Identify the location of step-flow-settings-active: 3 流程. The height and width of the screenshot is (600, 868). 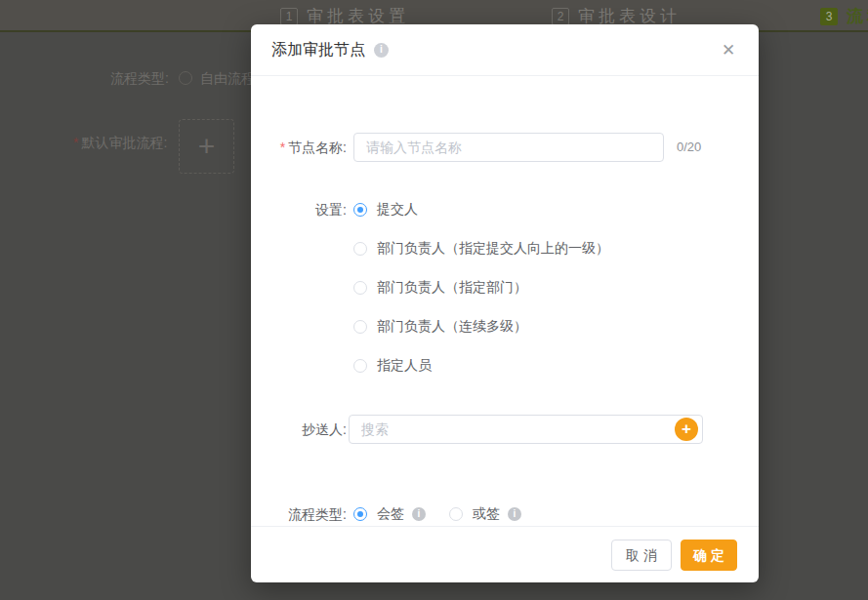
(844, 16).